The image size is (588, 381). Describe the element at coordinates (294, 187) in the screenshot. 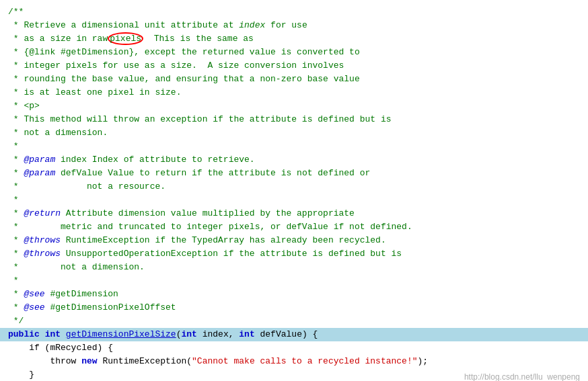

I see `code-line-14: * not a resource.` at that location.